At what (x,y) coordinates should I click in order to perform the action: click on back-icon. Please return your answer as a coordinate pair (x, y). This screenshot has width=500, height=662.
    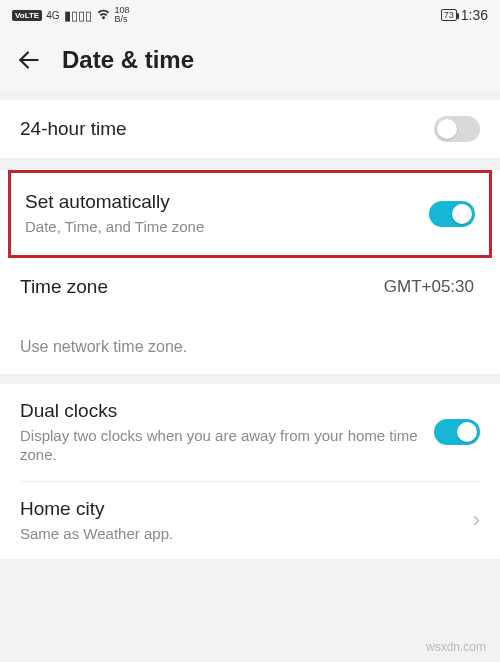
    Looking at the image, I should click on (29, 60).